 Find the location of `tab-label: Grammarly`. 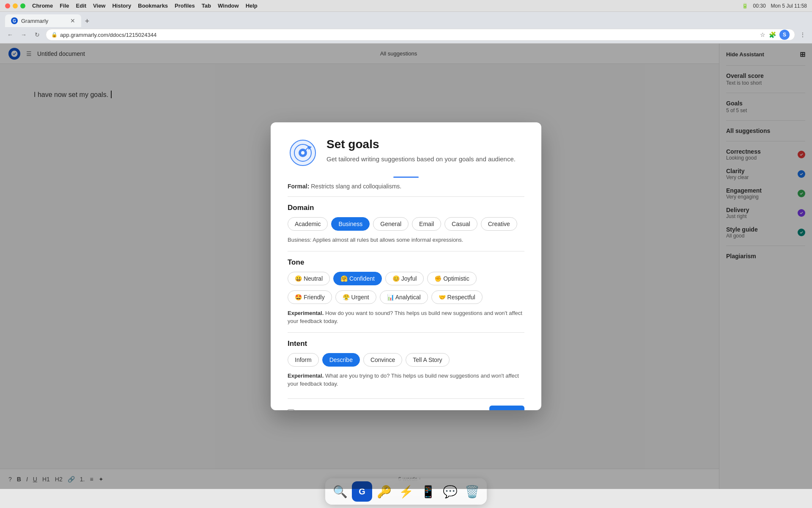

tab-label: Grammarly is located at coordinates (35, 21).